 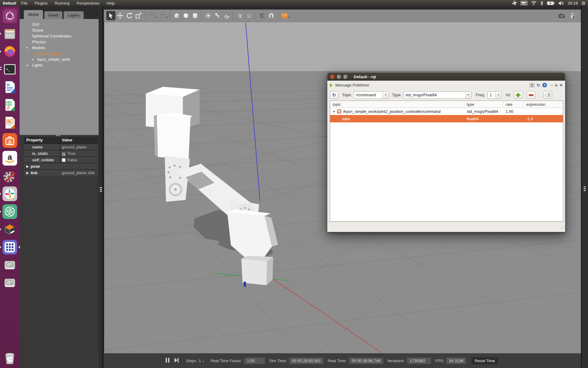 What do you see at coordinates (28, 173) in the screenshot?
I see `expander-right-icon: ▶` at bounding box center [28, 173].